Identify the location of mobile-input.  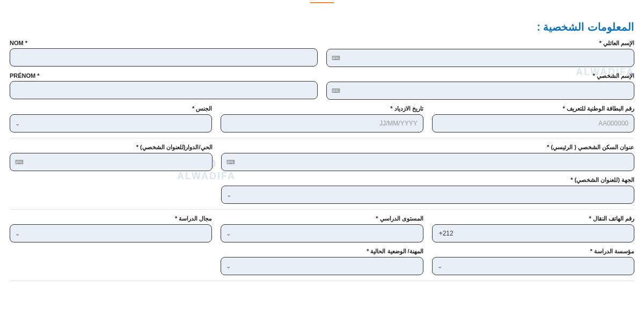
(533, 233).